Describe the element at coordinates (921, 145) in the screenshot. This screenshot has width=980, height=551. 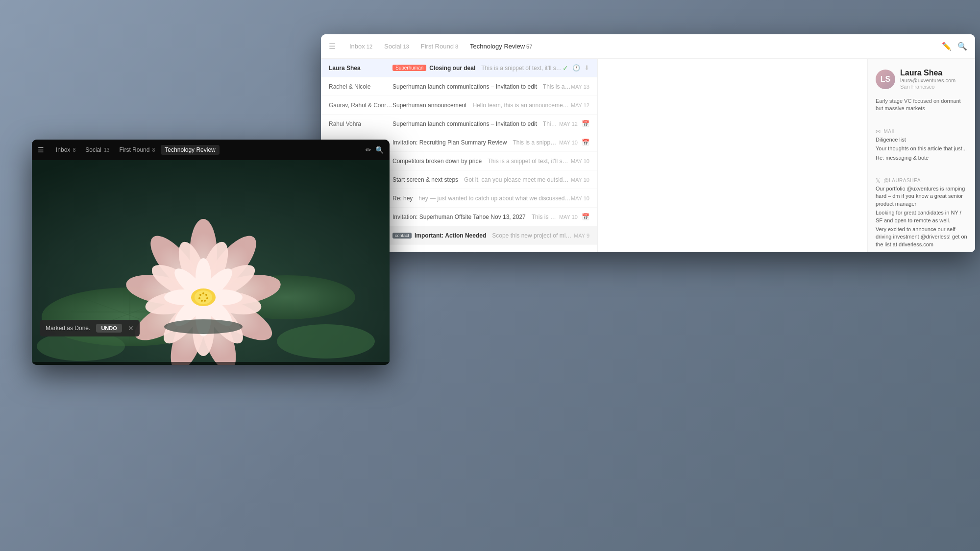
I see `mail-section: ✉ Mail Diligence list Your thoughts on t…` at that location.